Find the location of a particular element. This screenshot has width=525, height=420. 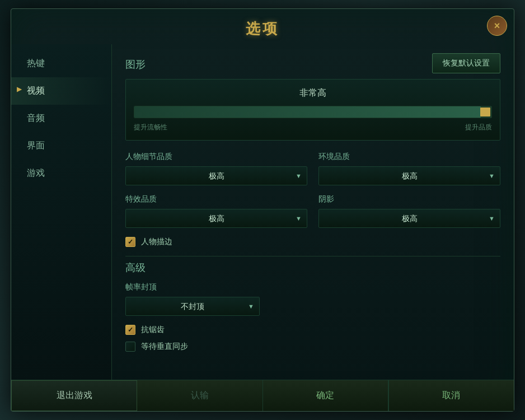

sidebar-item-label-interface: 界面 is located at coordinates (36, 146).